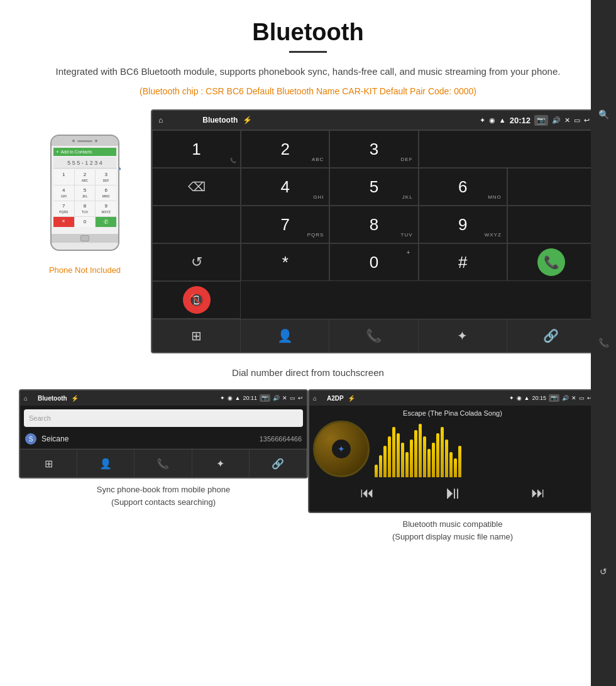  I want to click on music-close-icon: ✕, so click(574, 398).